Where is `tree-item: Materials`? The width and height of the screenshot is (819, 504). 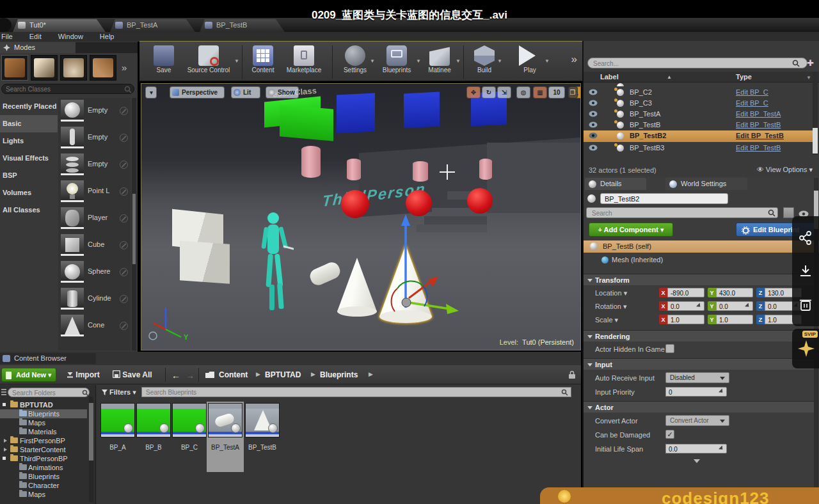
tree-item: Materials is located at coordinates (44, 432).